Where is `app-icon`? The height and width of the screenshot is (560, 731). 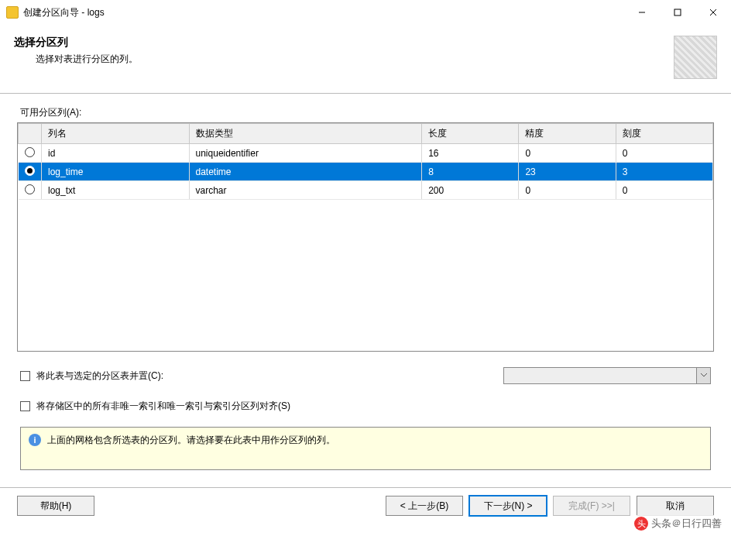
app-icon is located at coordinates (12, 12).